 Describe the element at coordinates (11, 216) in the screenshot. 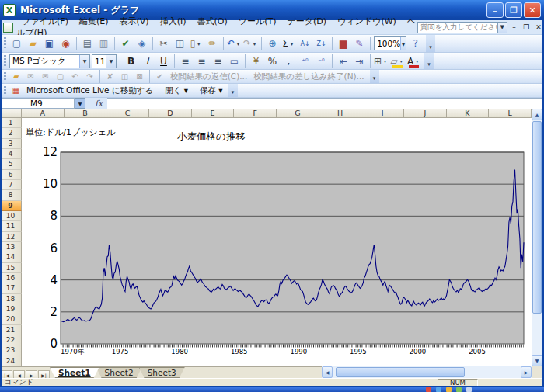

I see `row-header-10: 10` at that location.